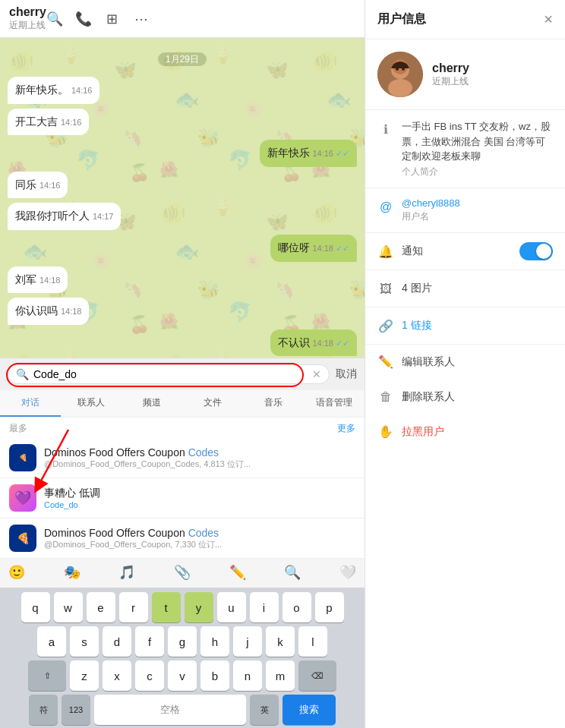 The height and width of the screenshot is (728, 565). What do you see at coordinates (477, 172) in the screenshot?
I see `bio-label: 个人简介` at bounding box center [477, 172].